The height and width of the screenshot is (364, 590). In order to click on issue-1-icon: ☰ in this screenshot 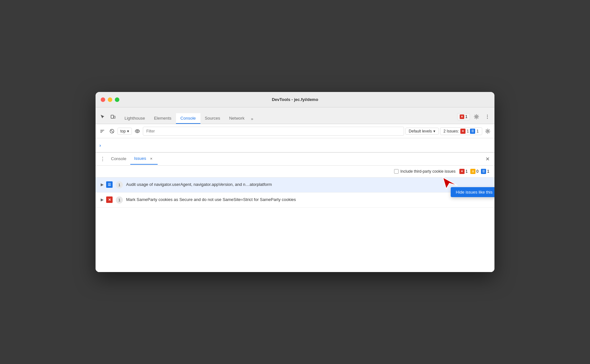, I will do `click(109, 185)`.